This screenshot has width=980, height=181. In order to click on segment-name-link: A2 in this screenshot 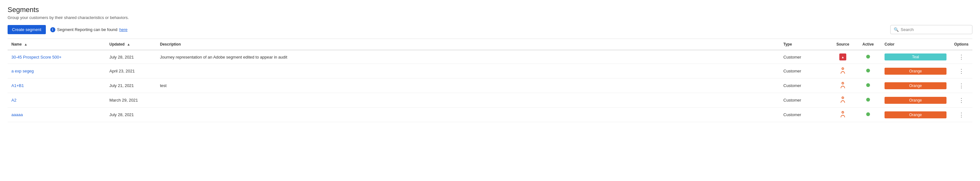, I will do `click(14, 100)`.